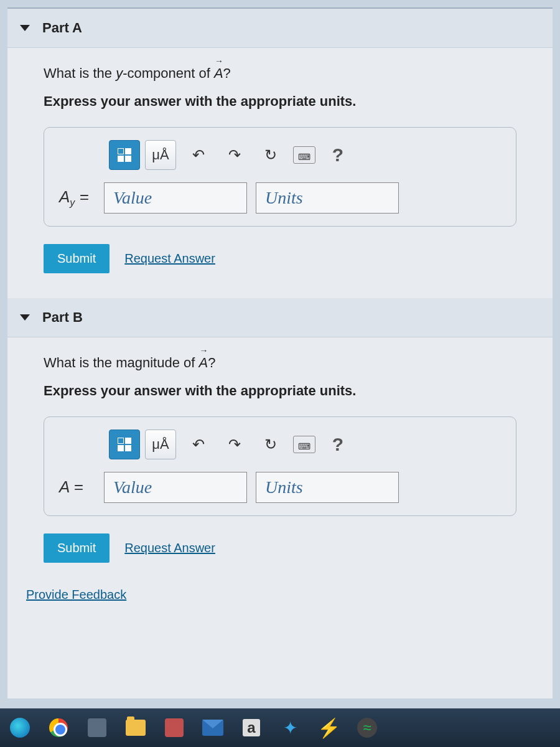  What do you see at coordinates (251, 728) in the screenshot?
I see `amazon-icon: a` at bounding box center [251, 728].